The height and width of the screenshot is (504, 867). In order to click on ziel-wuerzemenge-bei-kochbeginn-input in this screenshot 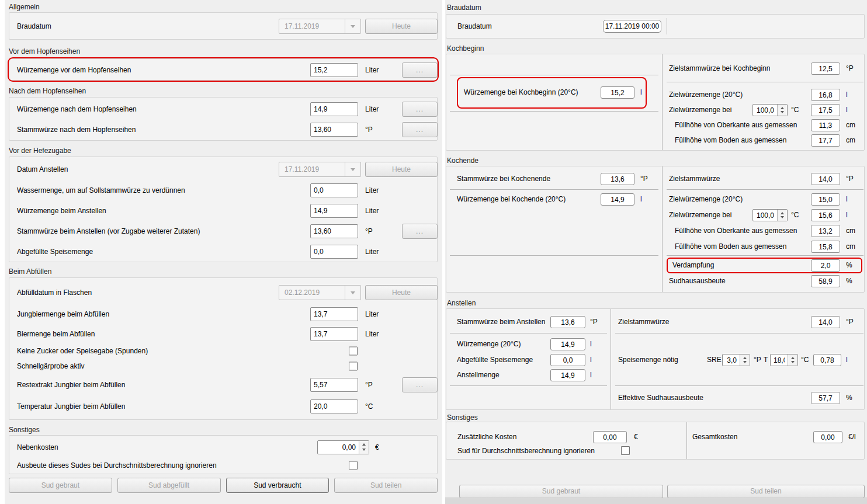, I will do `click(826, 110)`.